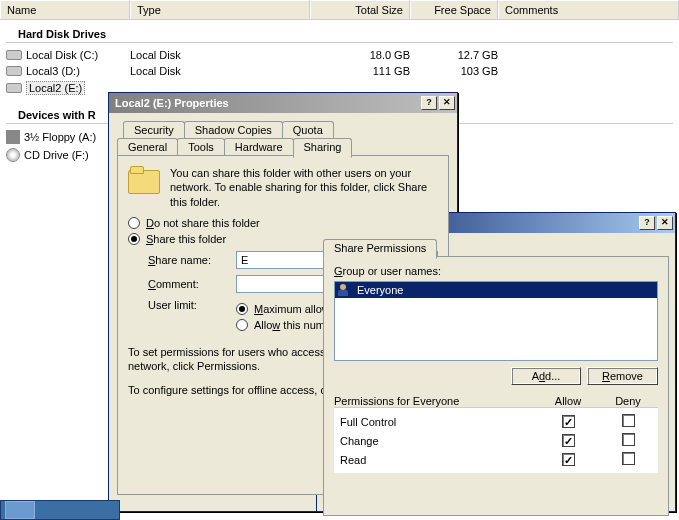  I want to click on drive-name: CD Drive (F:), so click(56, 155).